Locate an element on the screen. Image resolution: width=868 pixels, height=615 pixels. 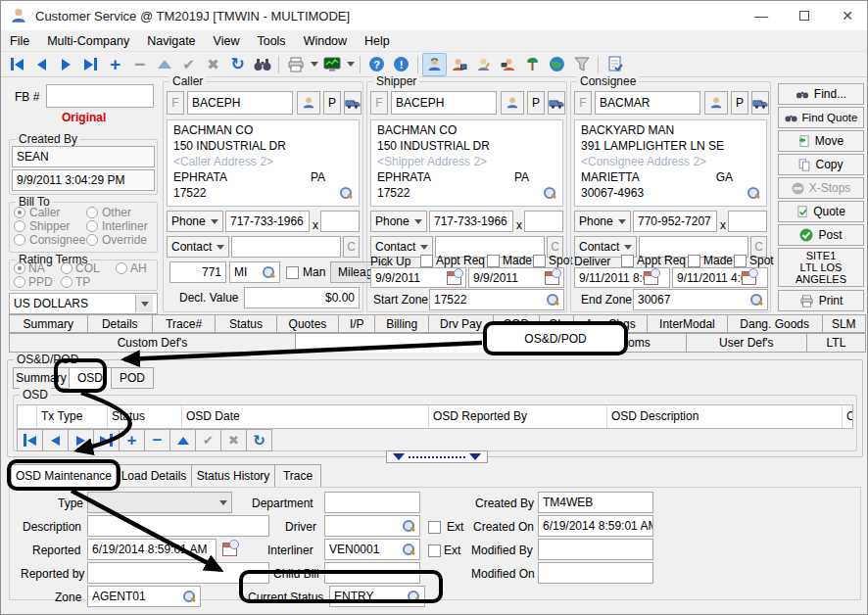
menu-navigate: Navigate is located at coordinates (170, 41).